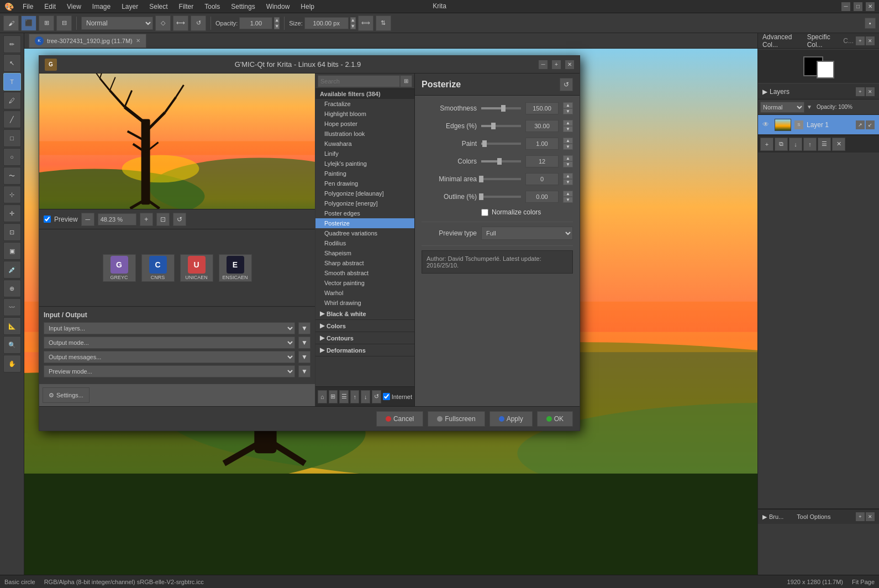 The height and width of the screenshot is (588, 879). I want to click on filter-sharp-abstract: Sharp abstract, so click(365, 263).